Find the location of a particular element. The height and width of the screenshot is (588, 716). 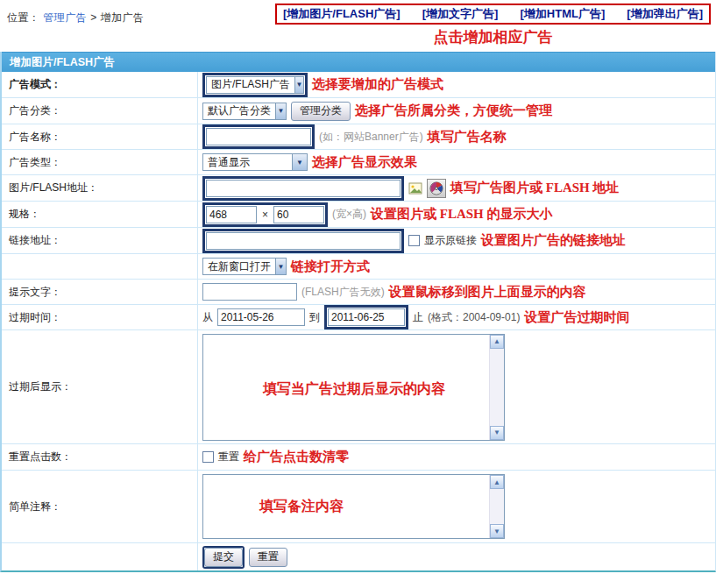

row-tooltip-text: 提示文字： (FLASH广告无效) 设置鼠标移到图片上面显示的内容 is located at coordinates (358, 293).